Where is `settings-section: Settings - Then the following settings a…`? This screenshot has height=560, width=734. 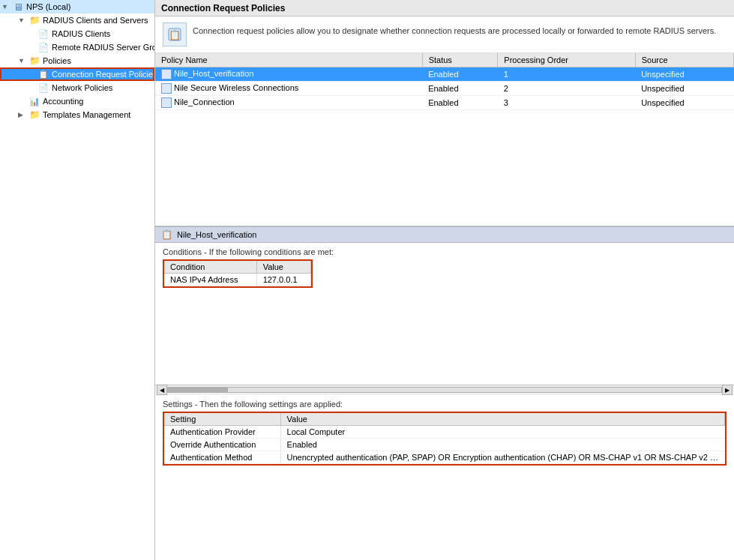 settings-section: Settings - Then the following settings a… is located at coordinates (445, 433).